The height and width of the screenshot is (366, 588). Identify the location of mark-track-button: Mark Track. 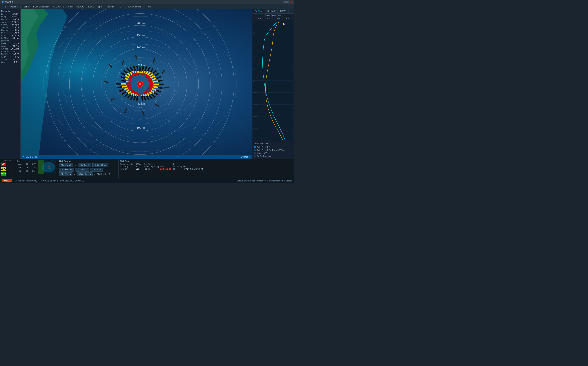
(66, 165).